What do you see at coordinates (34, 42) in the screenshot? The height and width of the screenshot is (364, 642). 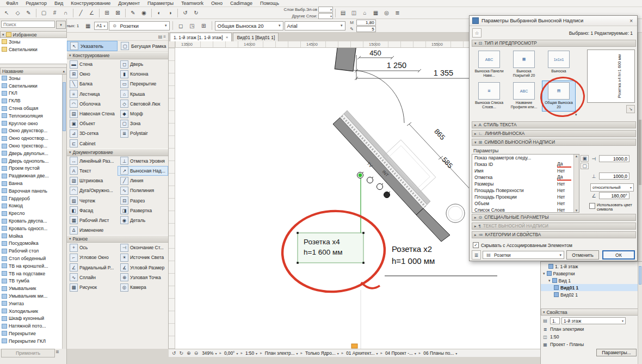 I see `favorite-item: Зоны` at bounding box center [34, 42].